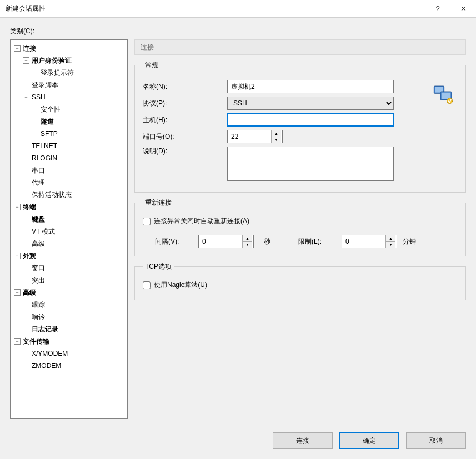 The image size is (476, 459). What do you see at coordinates (310, 87) in the screenshot?
I see `name-input` at bounding box center [310, 87].